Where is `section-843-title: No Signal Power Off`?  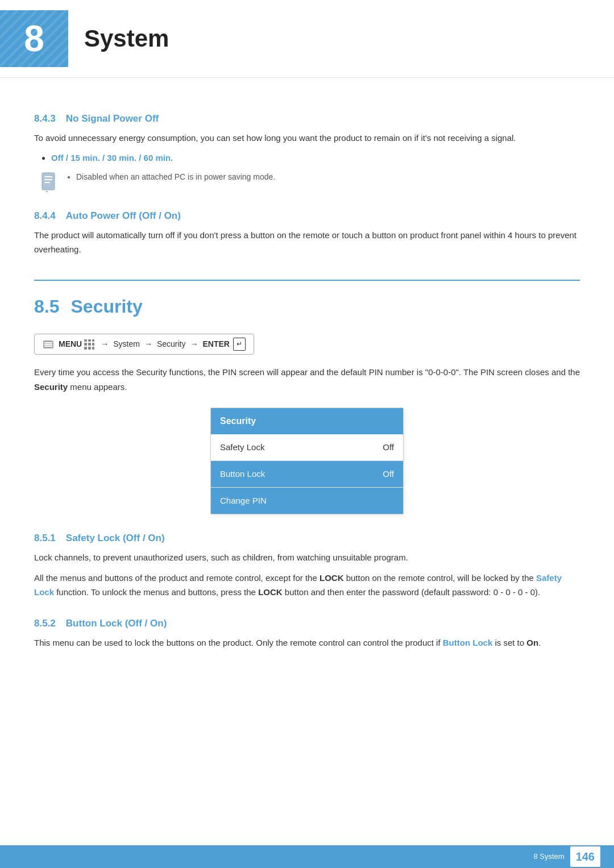 section-843-title: No Signal Power Off is located at coordinates (113, 118).